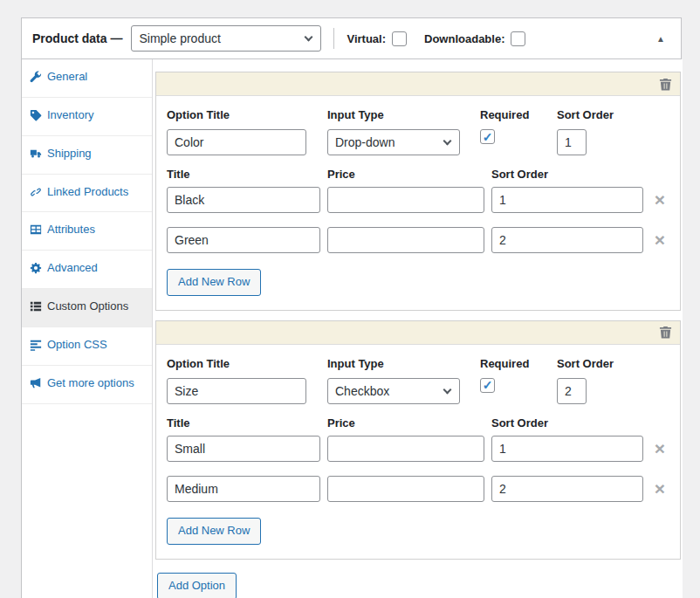  I want to click on rows-header: Title Price Sort Order, so click(418, 175).